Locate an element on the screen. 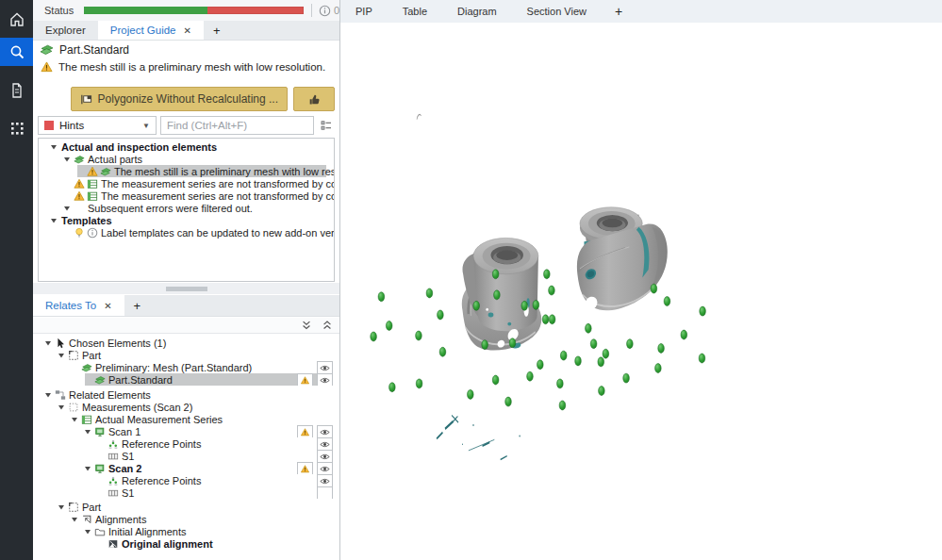 The height and width of the screenshot is (560, 942). search-icon is located at coordinates (17, 52).